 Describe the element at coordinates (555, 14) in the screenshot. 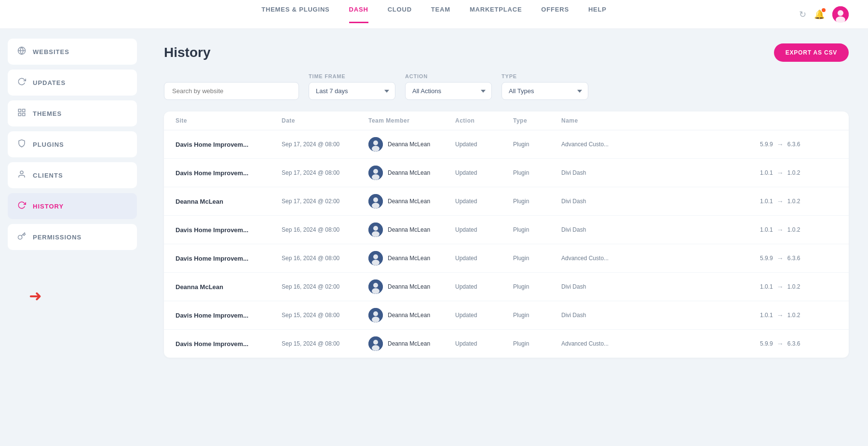

I see `nav-offers: OFFERS` at that location.